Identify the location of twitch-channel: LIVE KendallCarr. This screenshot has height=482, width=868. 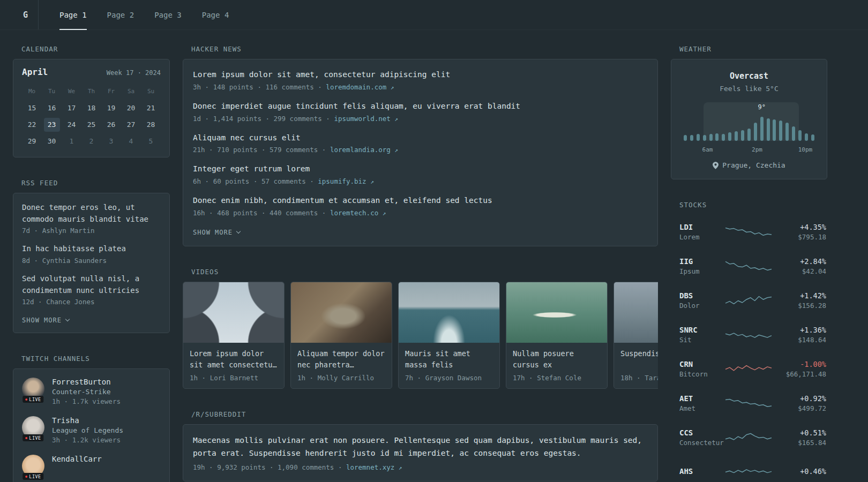
(91, 466).